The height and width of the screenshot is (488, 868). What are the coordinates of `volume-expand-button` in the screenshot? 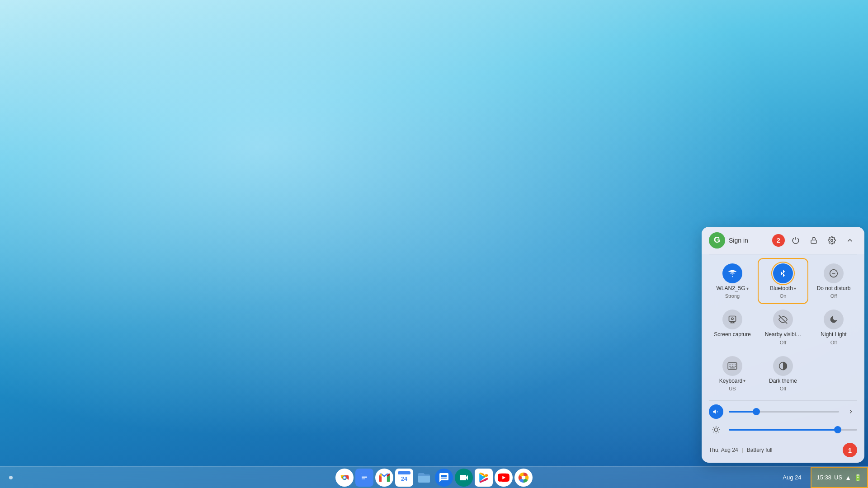 It's located at (851, 412).